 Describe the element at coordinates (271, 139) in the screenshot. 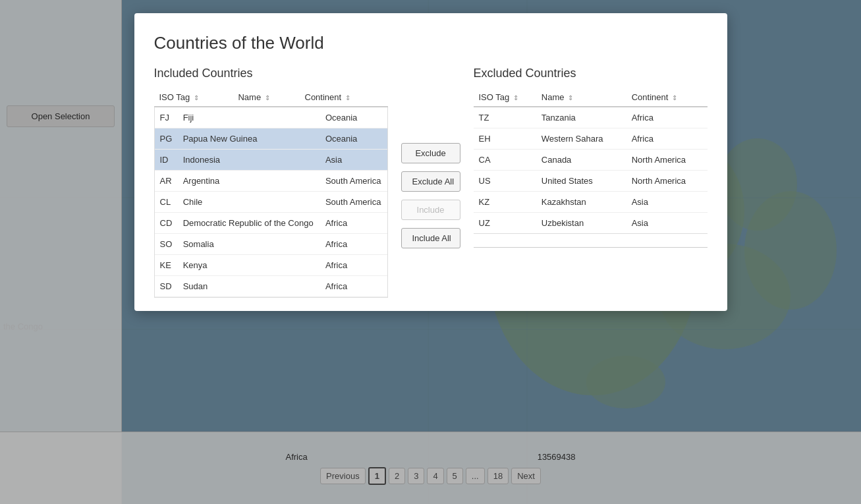

I see `included-table-row: PG Papua New Guinea Oceania` at that location.